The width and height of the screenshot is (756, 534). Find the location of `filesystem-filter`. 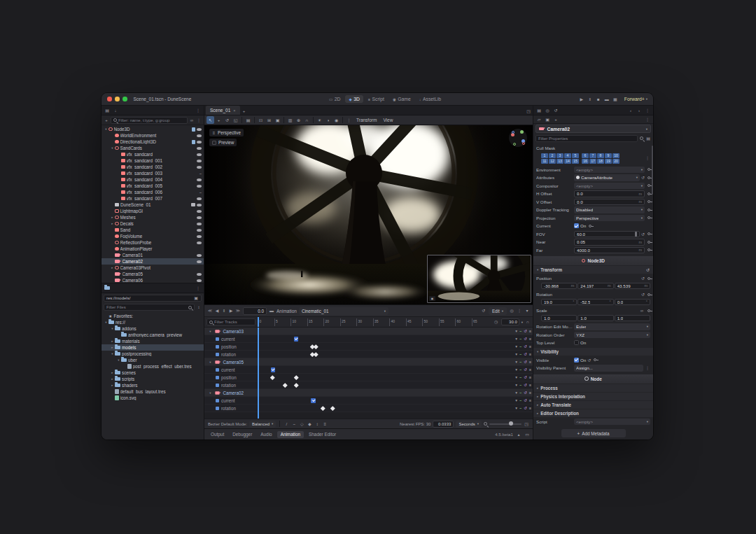

filesystem-filter is located at coordinates (149, 307).